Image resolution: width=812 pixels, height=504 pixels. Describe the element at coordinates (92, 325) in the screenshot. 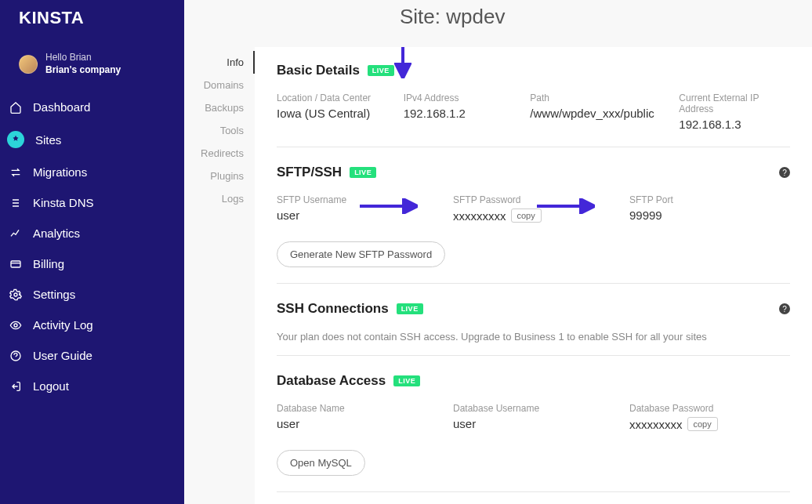

I see `nav-item-activity-log: Activity Log` at that location.